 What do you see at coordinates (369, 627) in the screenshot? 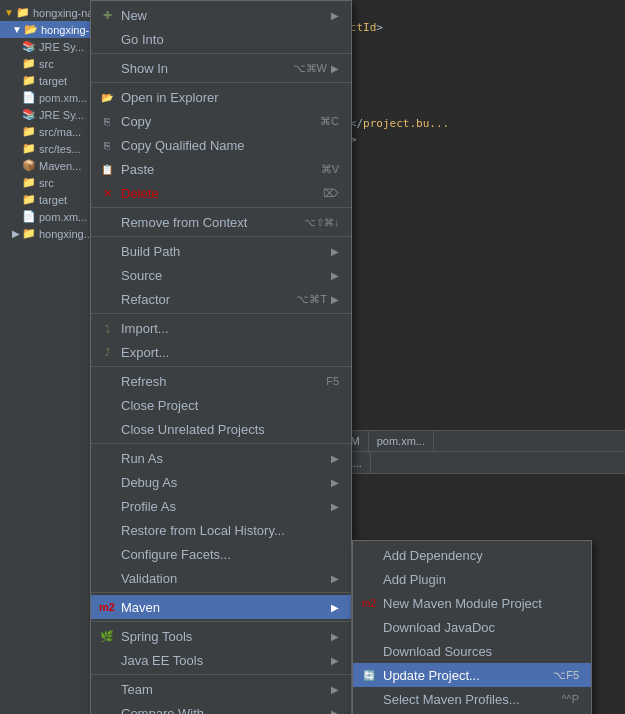
I see `javadoc-icon` at bounding box center [369, 627].